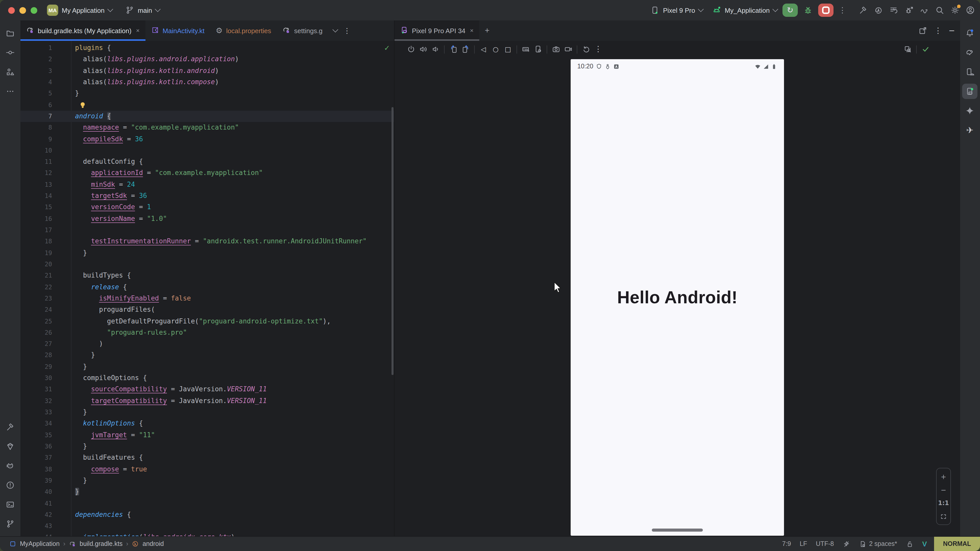  I want to click on project-selector: My Application, so click(83, 10).